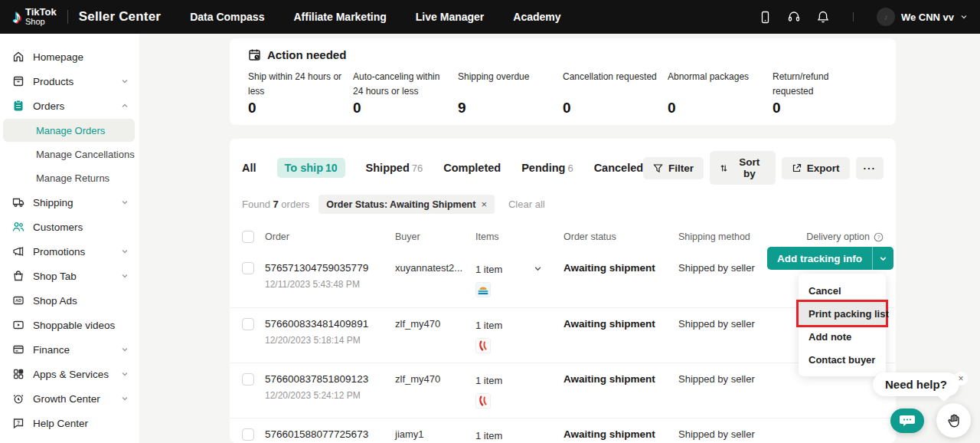 Image resolution: width=980 pixels, height=443 pixels. I want to click on mobile-app-icon, so click(766, 17).